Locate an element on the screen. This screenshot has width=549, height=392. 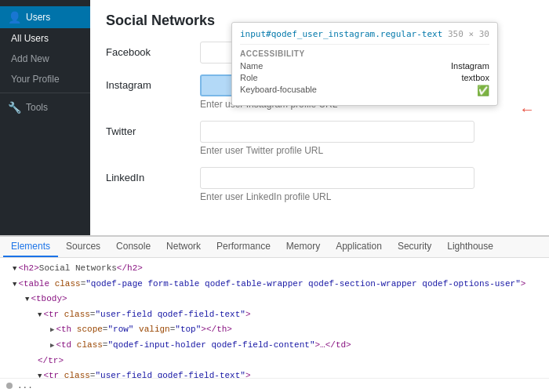
devtools-path: ... is located at coordinates (25, 386).